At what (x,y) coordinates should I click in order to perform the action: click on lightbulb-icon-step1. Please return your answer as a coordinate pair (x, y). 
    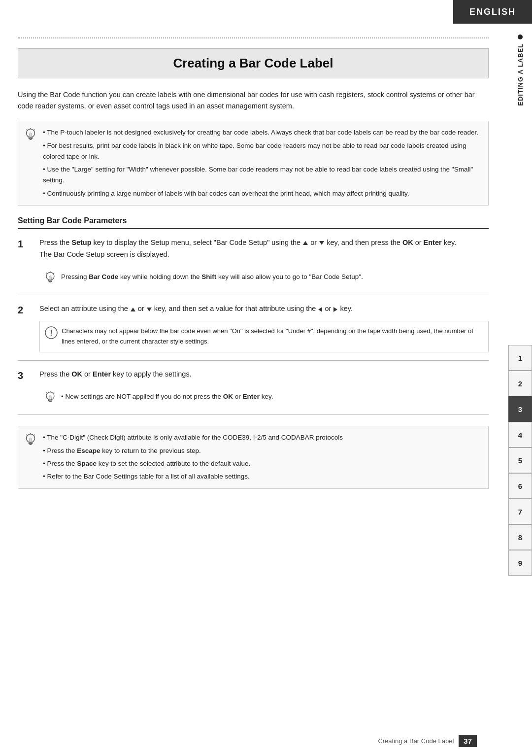
    Looking at the image, I should click on (50, 280).